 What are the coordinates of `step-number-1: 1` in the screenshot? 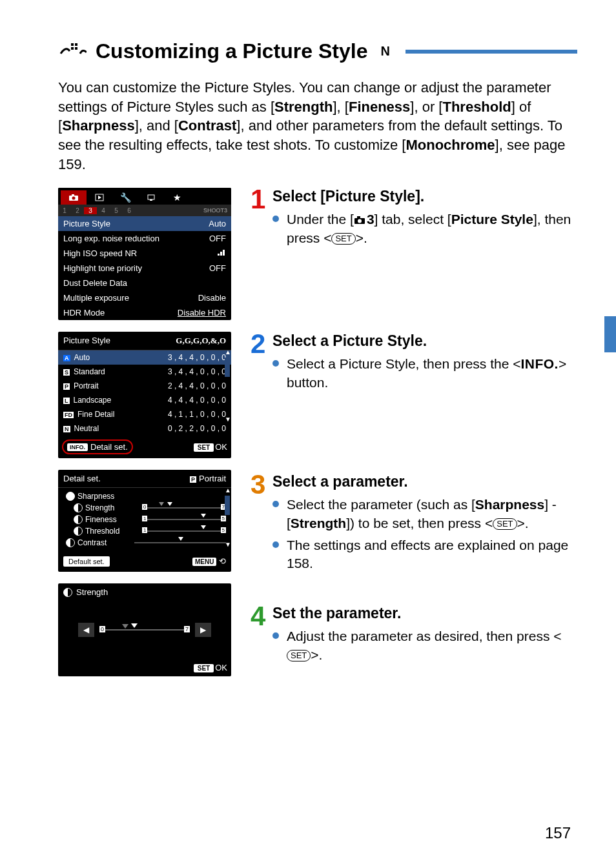 It's located at (258, 199).